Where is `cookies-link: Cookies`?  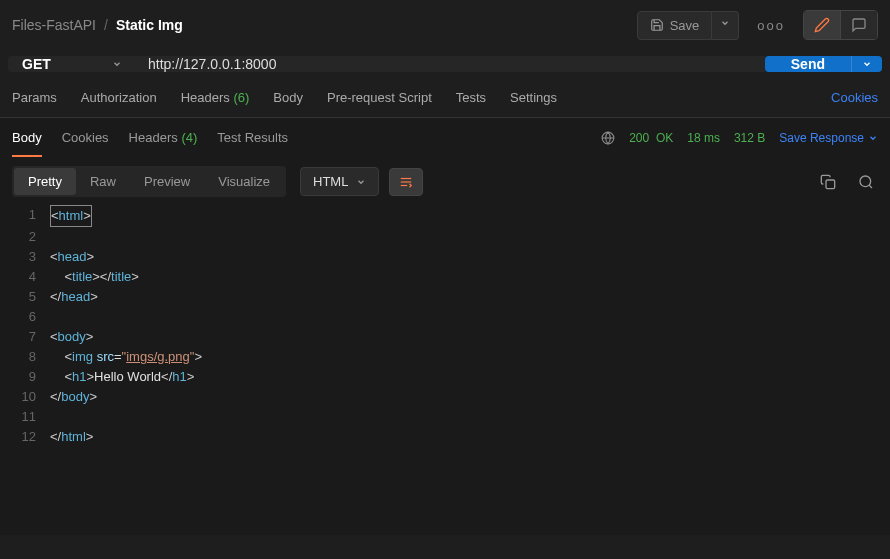
cookies-link: Cookies is located at coordinates (854, 98).